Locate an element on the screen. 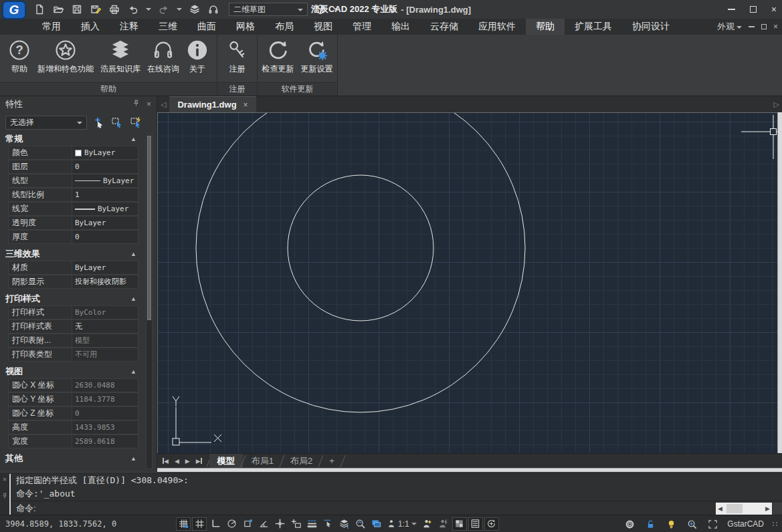  layer-stack-icon is located at coordinates (344, 524).